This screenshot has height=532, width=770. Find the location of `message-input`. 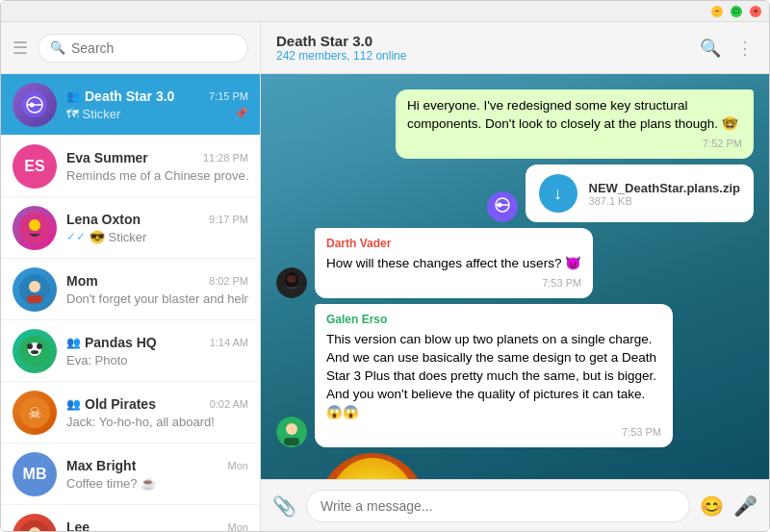

message-input is located at coordinates (499, 506).